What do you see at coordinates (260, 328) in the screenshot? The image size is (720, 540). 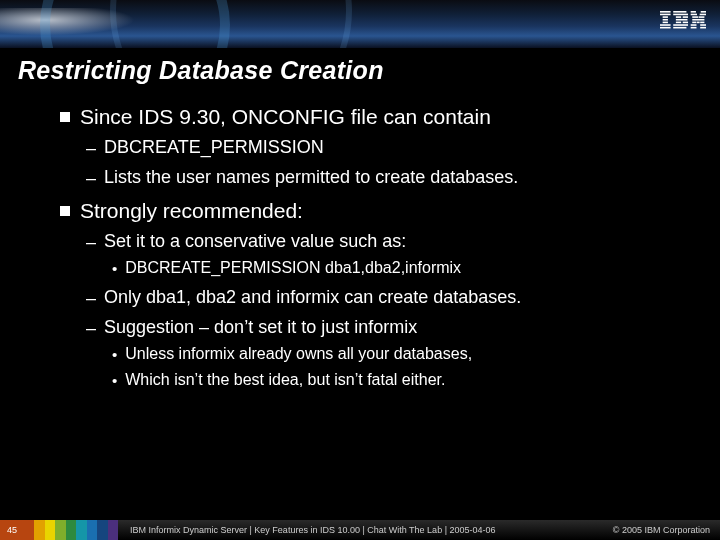 I see `bullet-text: Suggestion – don’t set it to just inform…` at bounding box center [260, 328].